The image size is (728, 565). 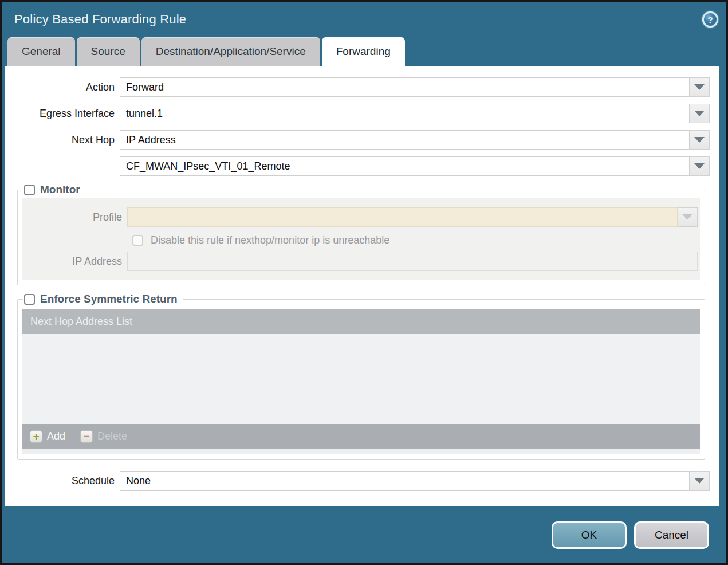 What do you see at coordinates (54, 190) in the screenshot?
I see `monitor-legend: Monitor` at bounding box center [54, 190].